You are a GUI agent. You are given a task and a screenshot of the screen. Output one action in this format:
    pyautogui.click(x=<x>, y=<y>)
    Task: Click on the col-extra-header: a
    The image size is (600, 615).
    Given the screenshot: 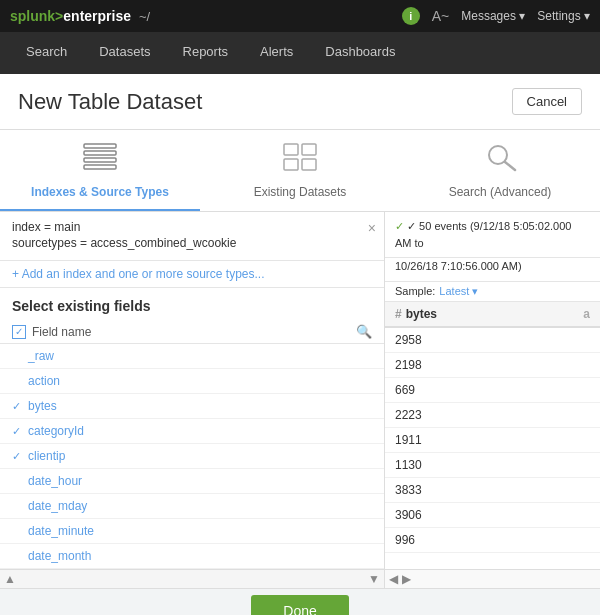 What is the action you would take?
    pyautogui.click(x=586, y=314)
    